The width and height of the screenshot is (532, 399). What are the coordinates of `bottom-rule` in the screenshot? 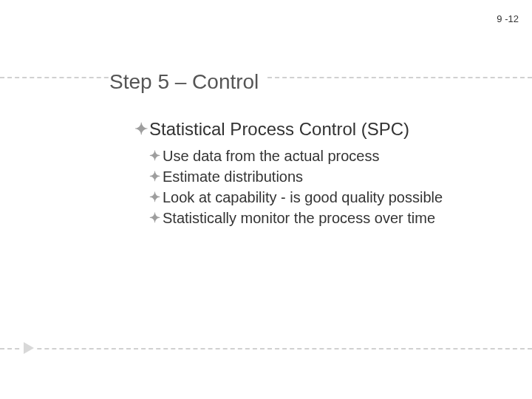 It's located at (266, 349).